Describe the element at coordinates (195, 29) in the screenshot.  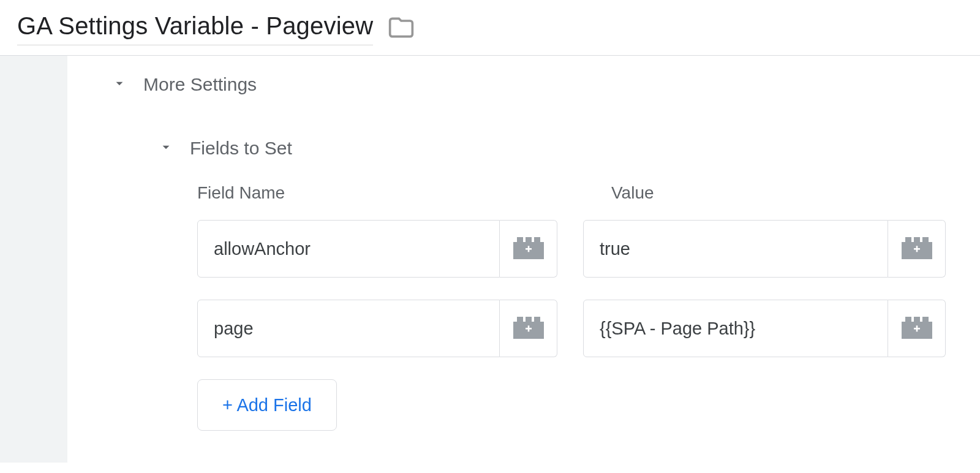
I see `page-title: GA Settings Variable - Pageview` at that location.